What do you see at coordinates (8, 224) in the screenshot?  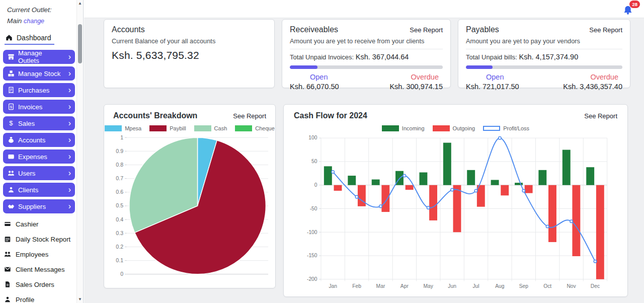 I see `credit-card-icon` at bounding box center [8, 224].